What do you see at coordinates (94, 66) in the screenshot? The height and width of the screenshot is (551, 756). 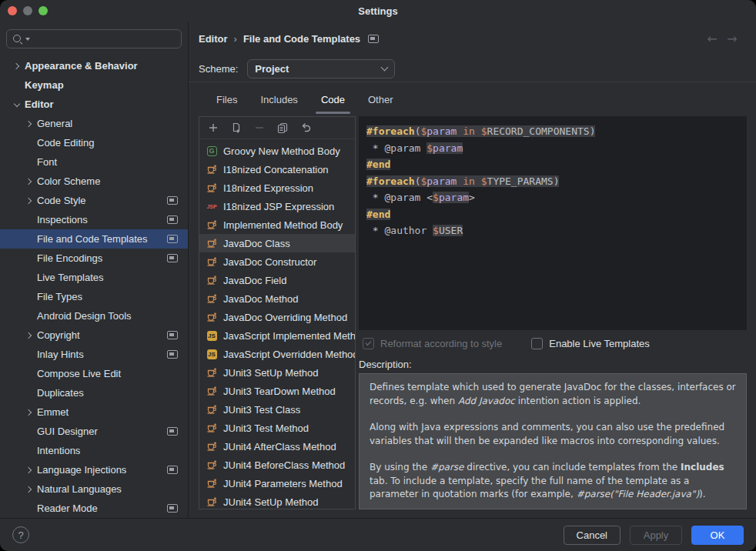 I see `sidebar-item-appearance-behavior: Appearance & Behavior` at bounding box center [94, 66].